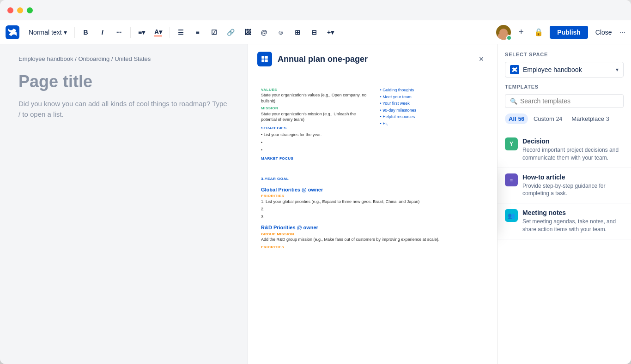 The width and height of the screenshot is (631, 364). I want to click on preview-template-icon, so click(265, 59).